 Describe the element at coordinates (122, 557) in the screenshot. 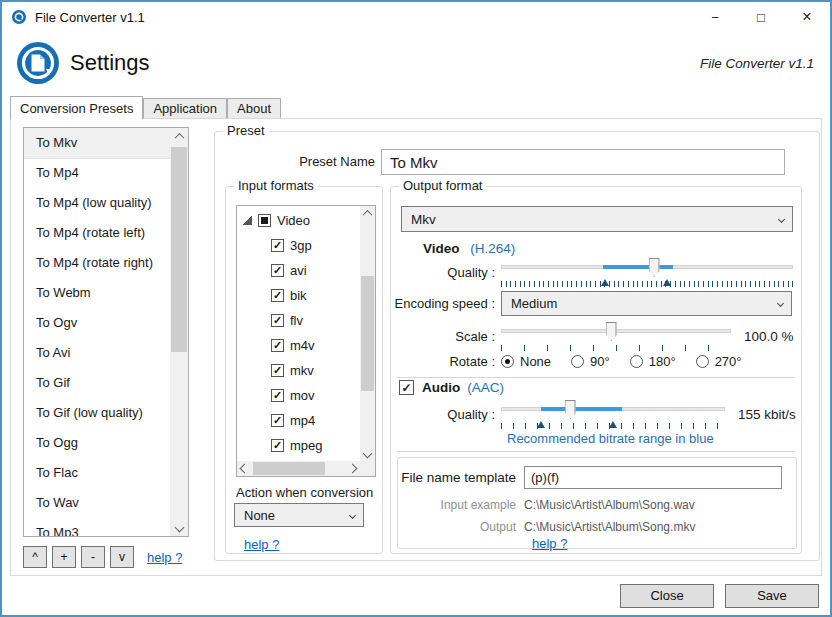

I see `move-preset-down-button: v` at that location.